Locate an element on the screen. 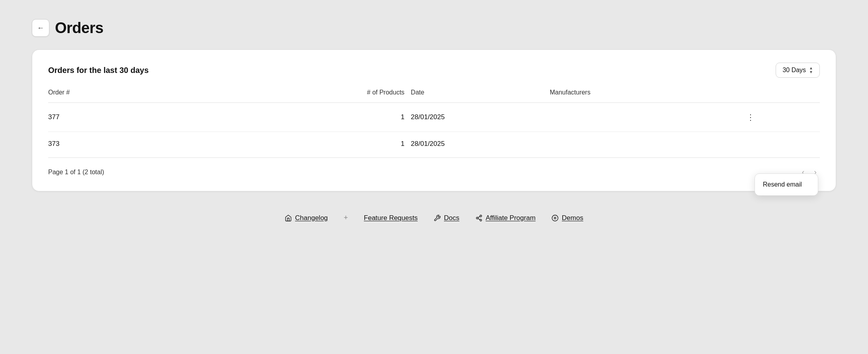  back-icon: ← is located at coordinates (41, 28).